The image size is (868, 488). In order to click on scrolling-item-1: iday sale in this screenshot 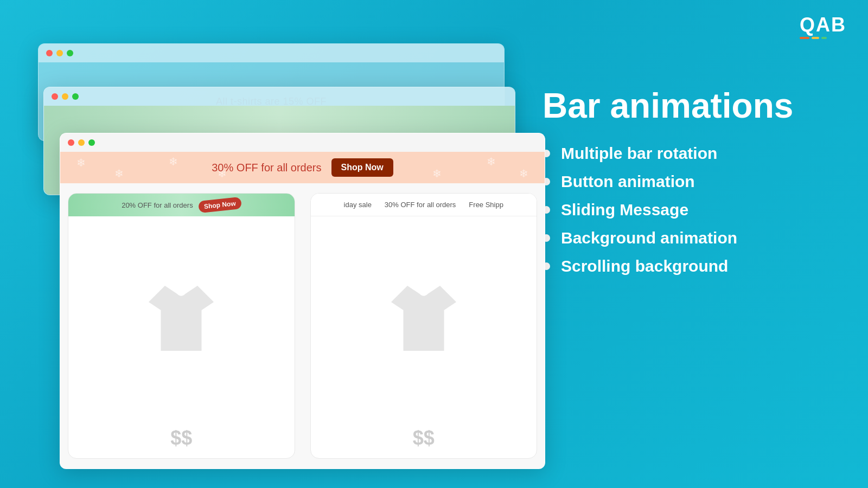, I will do `click(358, 205)`.